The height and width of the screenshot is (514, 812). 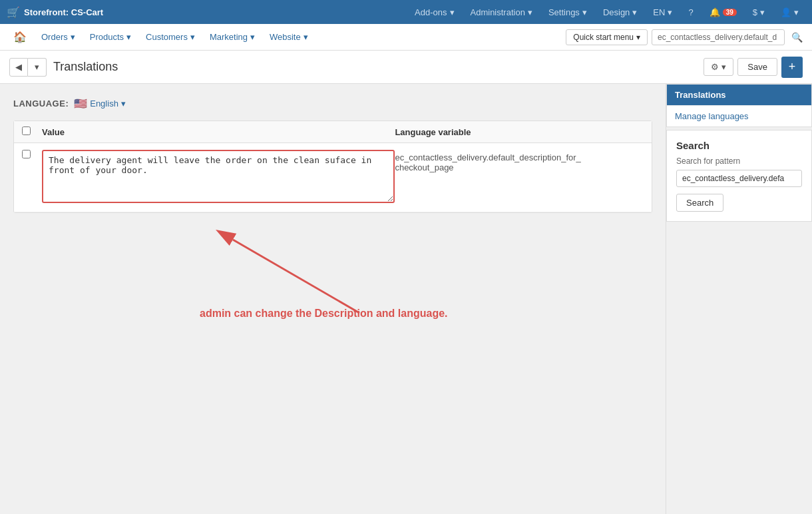 What do you see at coordinates (753, 67) in the screenshot?
I see `page-header-right: ⚙ ▾ Save +` at bounding box center [753, 67].